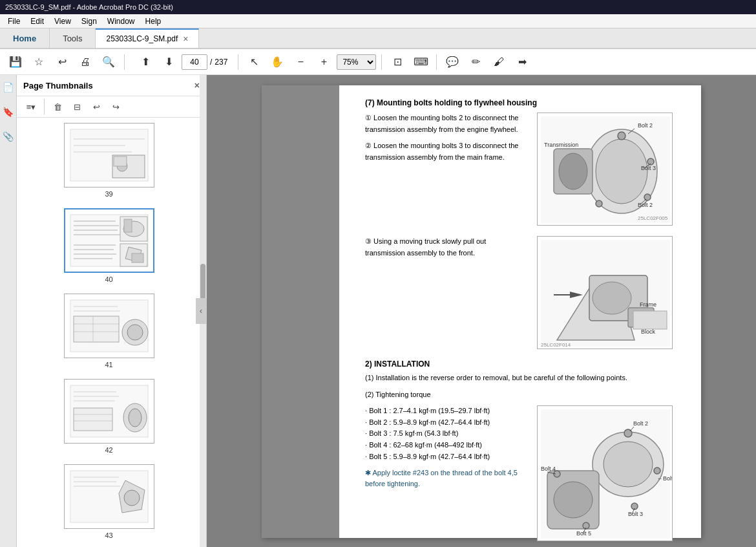 Image resolution: width=756 pixels, height=547 pixels. What do you see at coordinates (527, 103) in the screenshot?
I see `section-7-title: (7) Mounting bolts holding to flywheel h…` at bounding box center [527, 103].